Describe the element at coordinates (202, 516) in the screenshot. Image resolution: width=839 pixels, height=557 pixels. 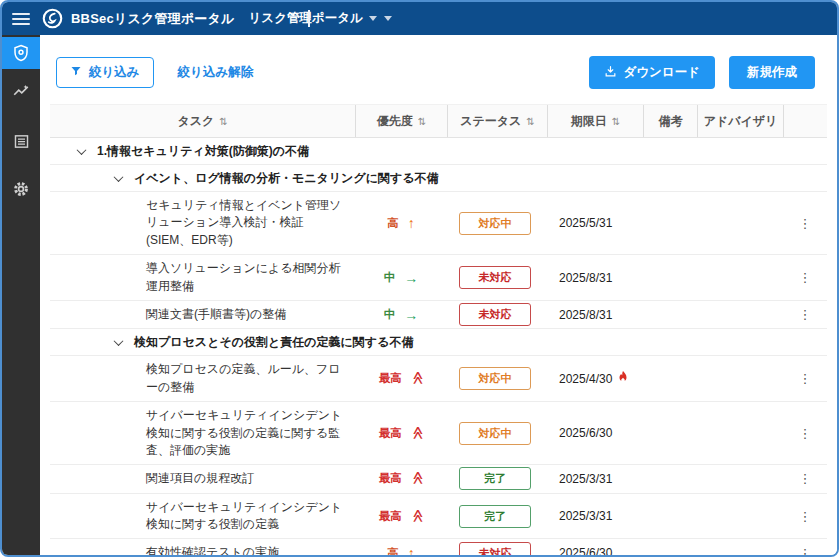
I see `task-name: サイバーセキュリティインシデント検知に関する役割の定義` at that location.